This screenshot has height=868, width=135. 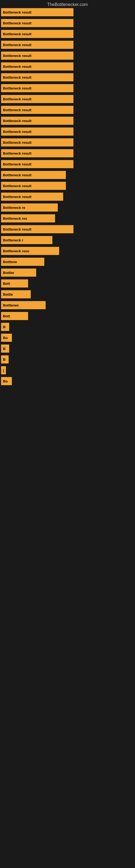 I want to click on bottleneck-bar: Bottlenec, so click(x=24, y=305).